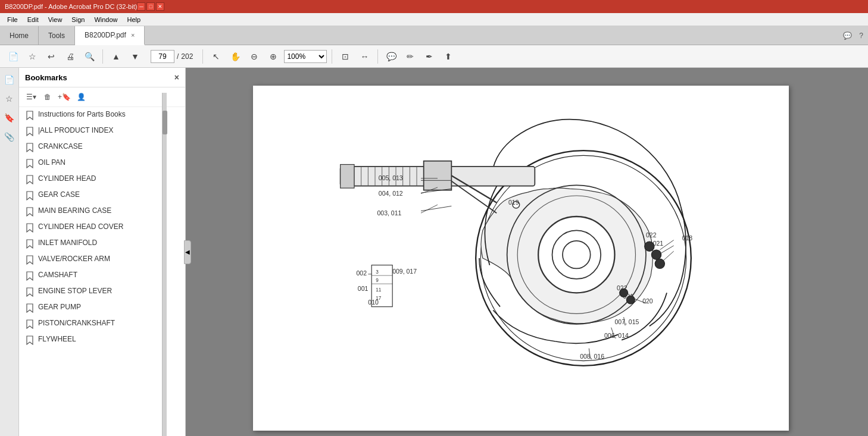 The image size is (868, 436). Describe the element at coordinates (165, 123) in the screenshot. I see `scrollbar-thumb` at that location.